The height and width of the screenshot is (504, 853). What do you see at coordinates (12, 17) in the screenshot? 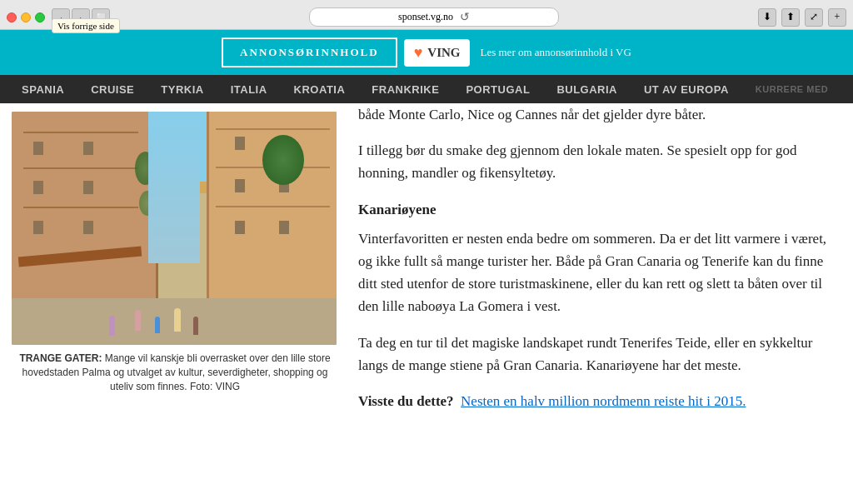
I see `close-button` at bounding box center [12, 17].